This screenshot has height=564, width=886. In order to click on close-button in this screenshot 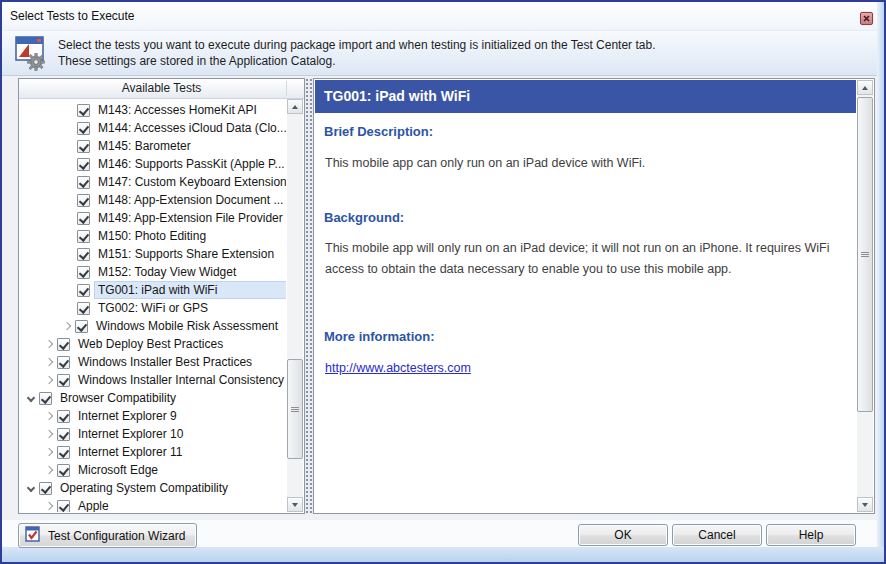, I will do `click(866, 18)`.